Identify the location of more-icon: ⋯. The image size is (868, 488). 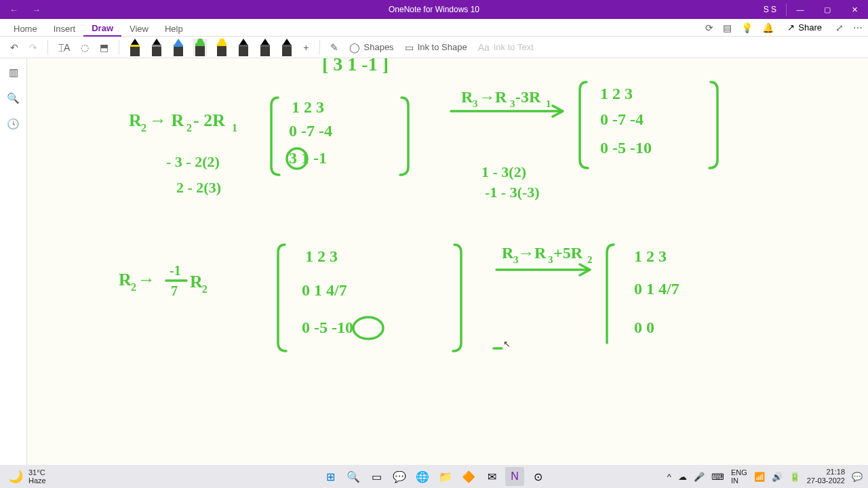
(858, 28).